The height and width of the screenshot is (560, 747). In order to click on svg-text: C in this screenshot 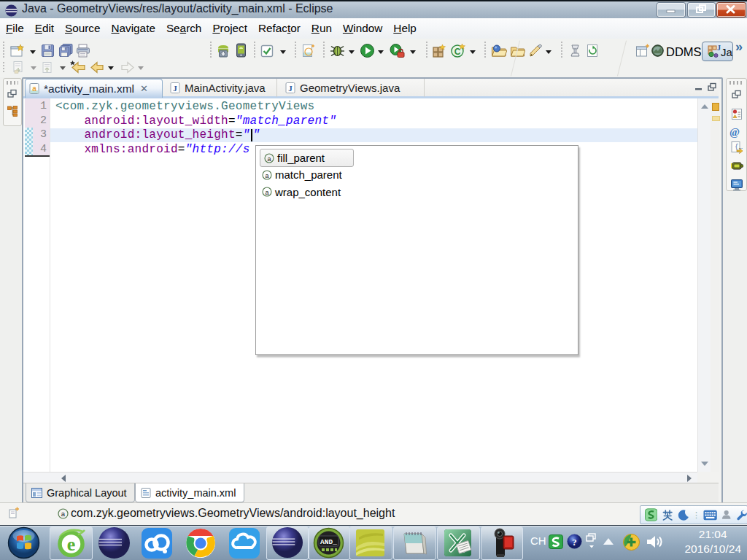, I will do `click(458, 52)`.